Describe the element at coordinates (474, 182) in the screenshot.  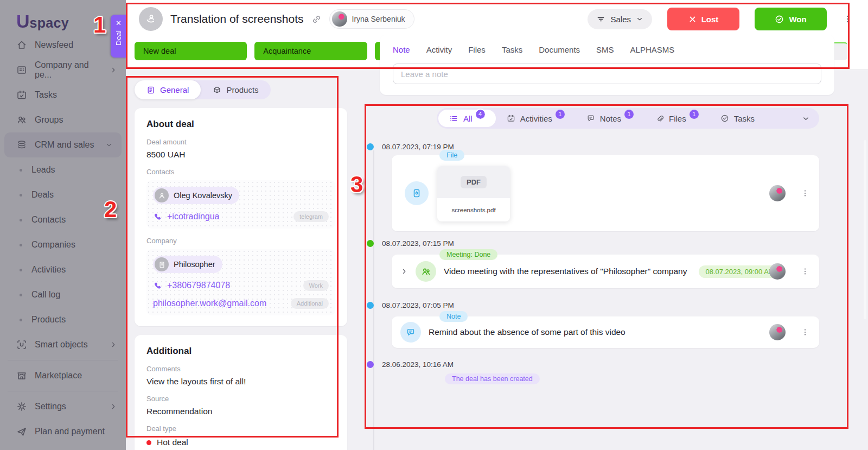
I see `file-extension: PDF` at that location.